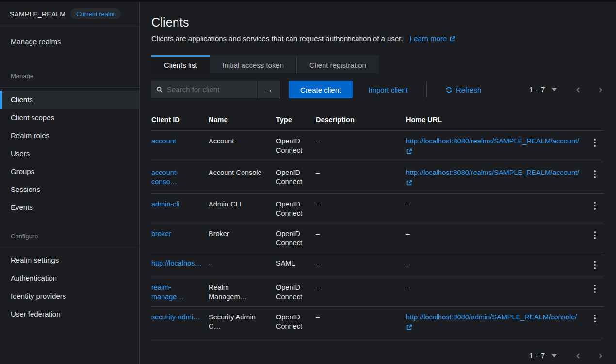  I want to click on sidebar-item-authentication: Authentication, so click(70, 278).